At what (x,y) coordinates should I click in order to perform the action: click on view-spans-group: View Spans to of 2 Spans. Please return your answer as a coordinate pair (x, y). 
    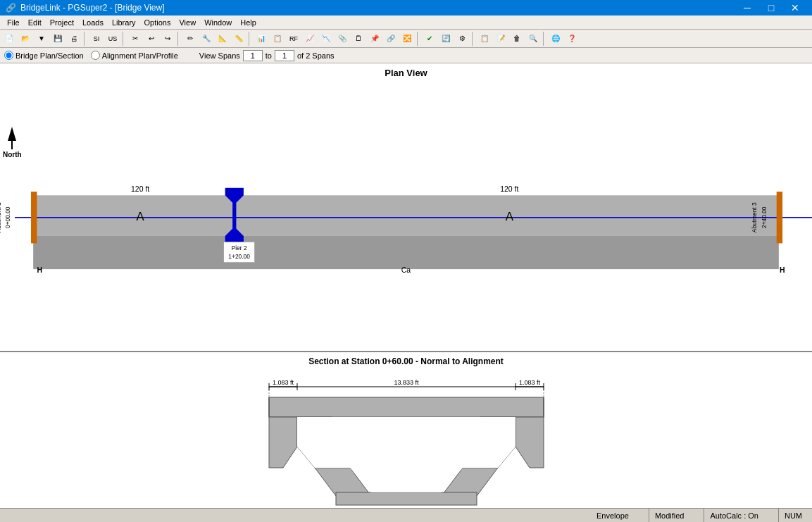
    Looking at the image, I should click on (267, 56).